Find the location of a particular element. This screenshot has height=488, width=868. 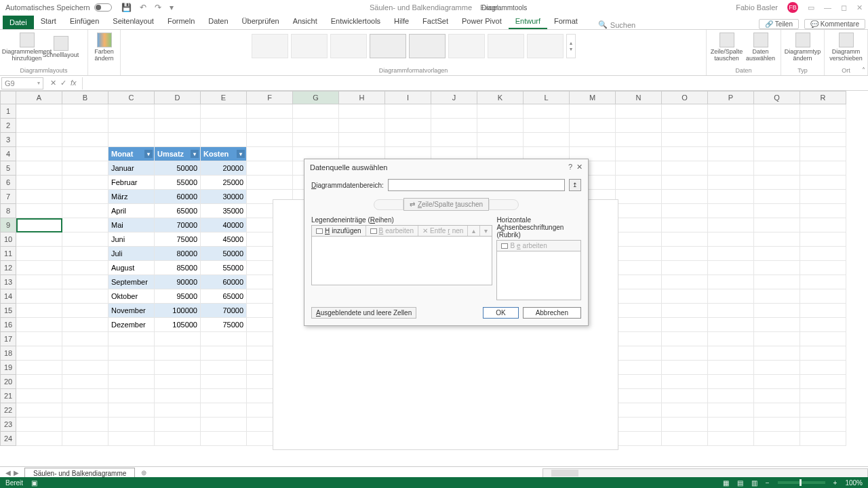

column-header: Q is located at coordinates (777, 98).